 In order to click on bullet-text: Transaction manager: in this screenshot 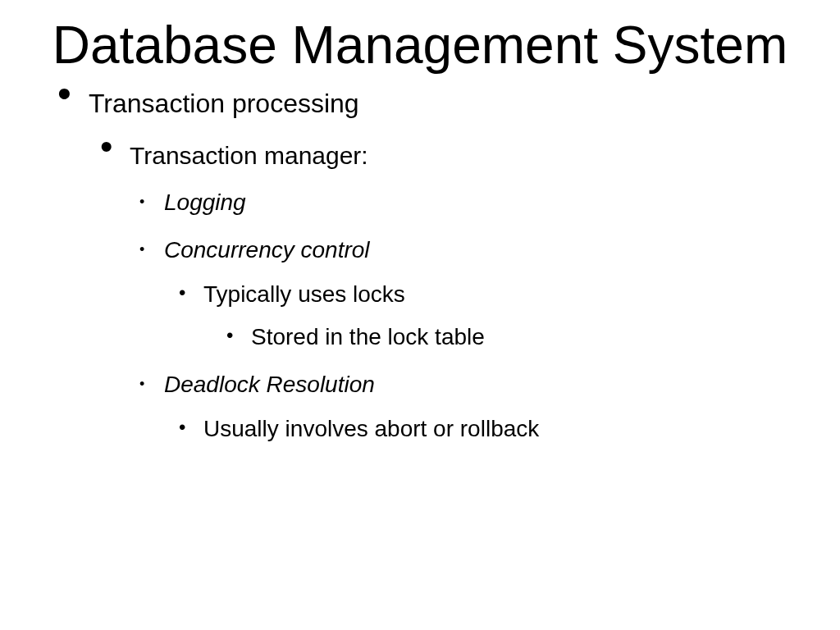, I will do `click(249, 156)`.